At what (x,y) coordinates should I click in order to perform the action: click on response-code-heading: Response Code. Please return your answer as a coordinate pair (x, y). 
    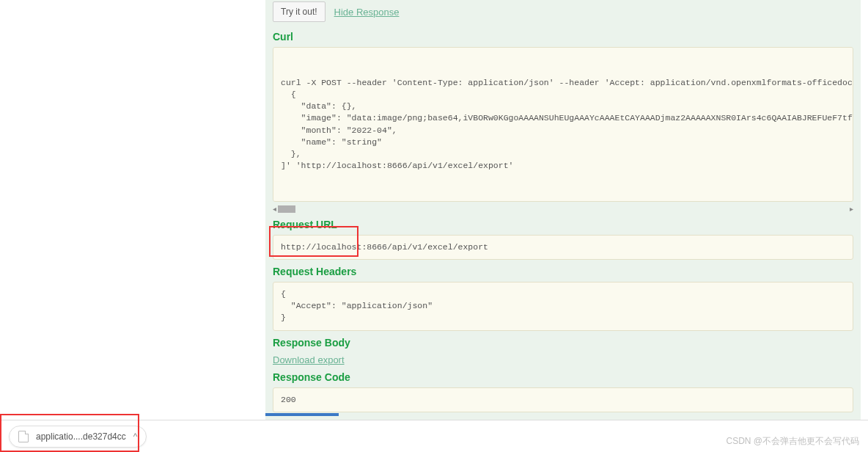
    Looking at the image, I should click on (563, 377).